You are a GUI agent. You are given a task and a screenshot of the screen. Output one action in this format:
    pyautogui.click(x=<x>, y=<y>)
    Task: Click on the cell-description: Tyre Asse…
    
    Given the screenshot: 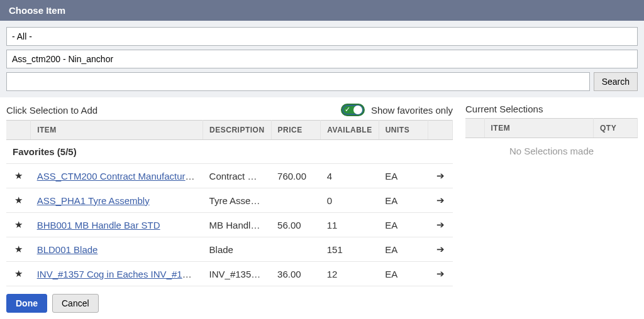 What is the action you would take?
    pyautogui.click(x=238, y=201)
    